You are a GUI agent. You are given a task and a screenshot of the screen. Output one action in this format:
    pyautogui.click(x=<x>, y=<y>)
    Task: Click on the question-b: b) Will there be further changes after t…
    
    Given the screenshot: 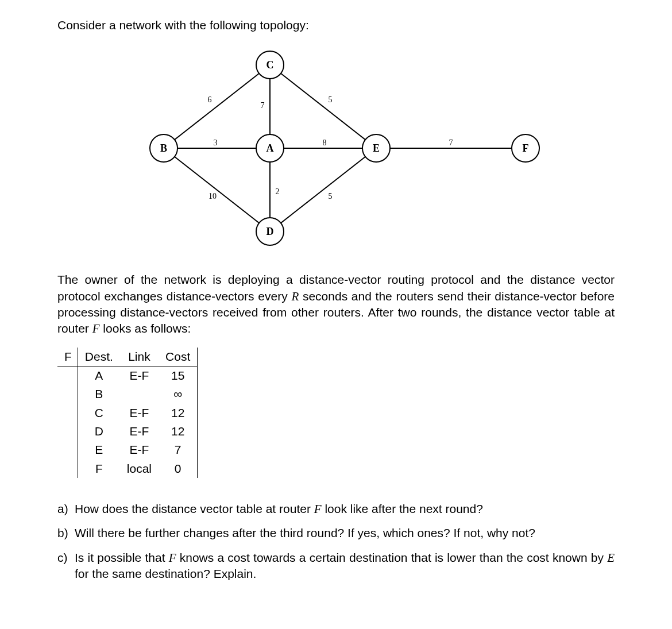 What is the action you would take?
    pyautogui.click(x=336, y=533)
    